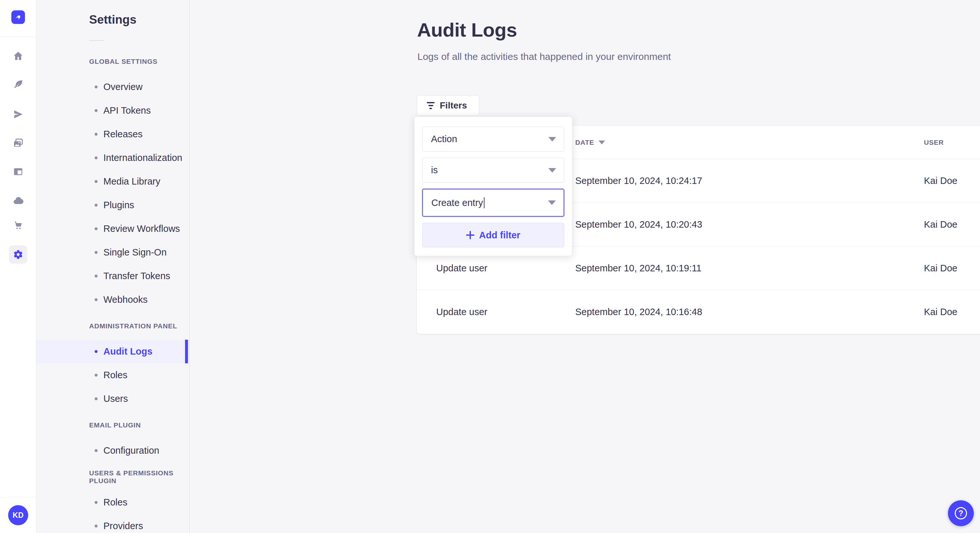 Image resolution: width=980 pixels, height=533 pixels. What do you see at coordinates (639, 224) in the screenshot?
I see `cell-date: September 10, 2024, 10:20:43` at bounding box center [639, 224].